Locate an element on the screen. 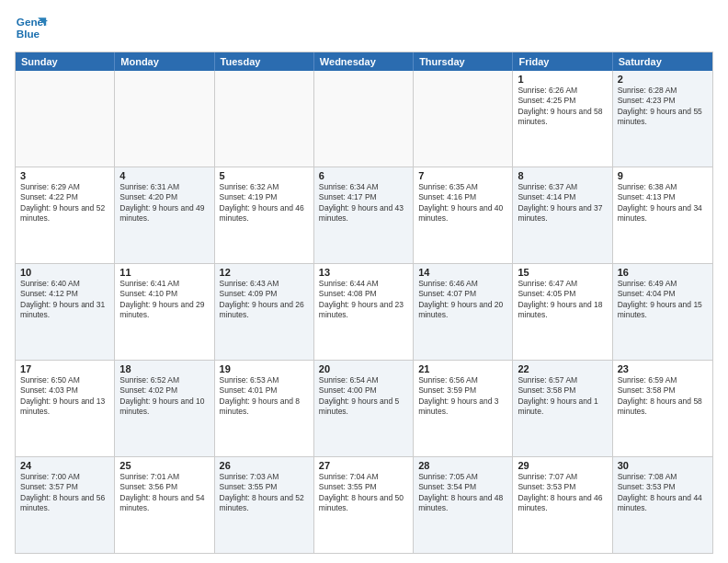  day-number: 19 is located at coordinates (265, 369).